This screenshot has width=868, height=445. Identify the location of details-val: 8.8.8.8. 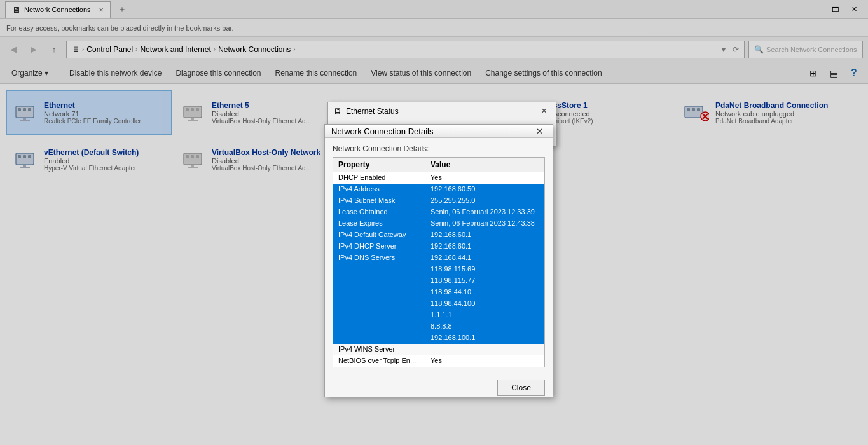
(485, 327).